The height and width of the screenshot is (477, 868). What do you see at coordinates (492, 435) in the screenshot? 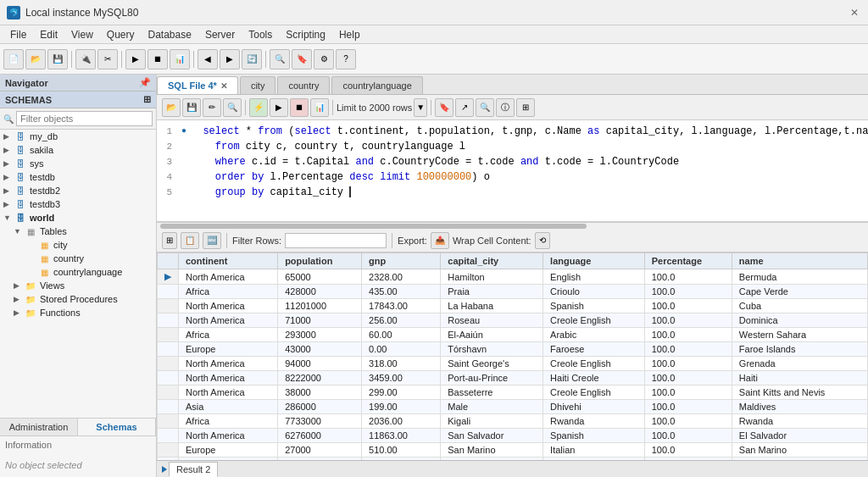
I see `cell-capital_city: San Salvador` at bounding box center [492, 435].